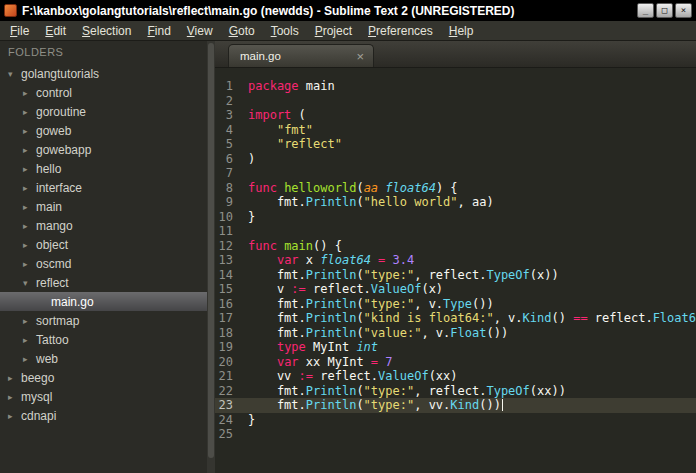 The height and width of the screenshot is (473, 696). What do you see at coordinates (456, 160) in the screenshot?
I see `code-line-6: 6)` at bounding box center [456, 160].